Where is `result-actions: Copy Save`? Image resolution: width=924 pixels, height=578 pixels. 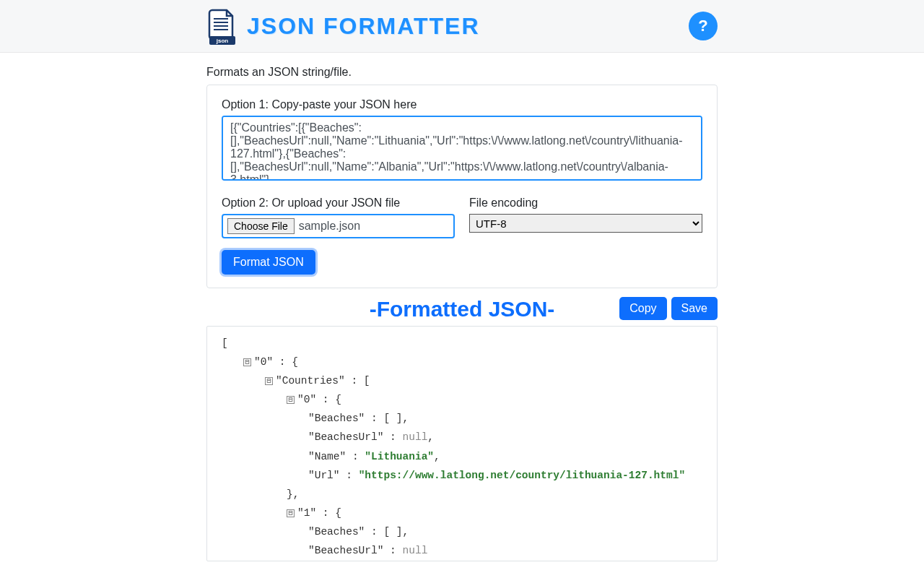
result-actions: Copy Save is located at coordinates (668, 309).